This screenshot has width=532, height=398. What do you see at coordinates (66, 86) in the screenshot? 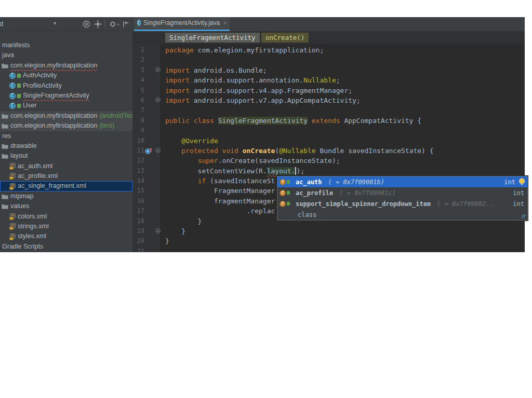
I see `tree-item-profileactivity: C ProfileActivity` at bounding box center [66, 86].